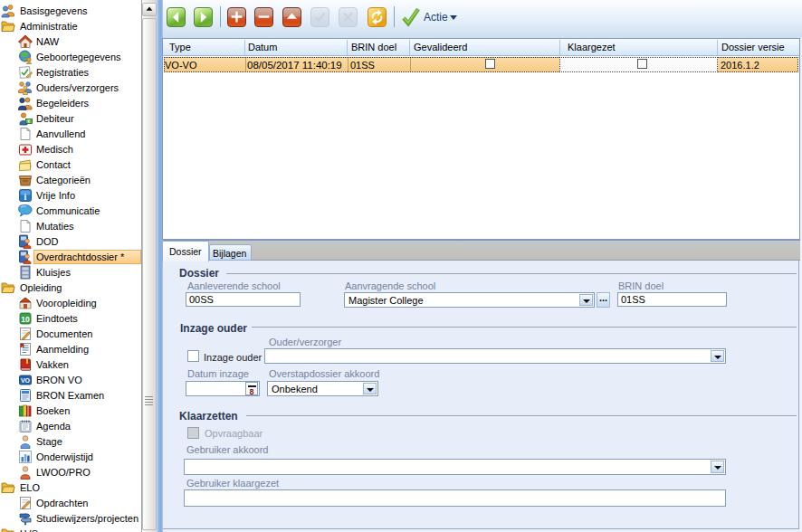  Describe the element at coordinates (25, 380) in the screenshot. I see `svg-text: VO` at that location.